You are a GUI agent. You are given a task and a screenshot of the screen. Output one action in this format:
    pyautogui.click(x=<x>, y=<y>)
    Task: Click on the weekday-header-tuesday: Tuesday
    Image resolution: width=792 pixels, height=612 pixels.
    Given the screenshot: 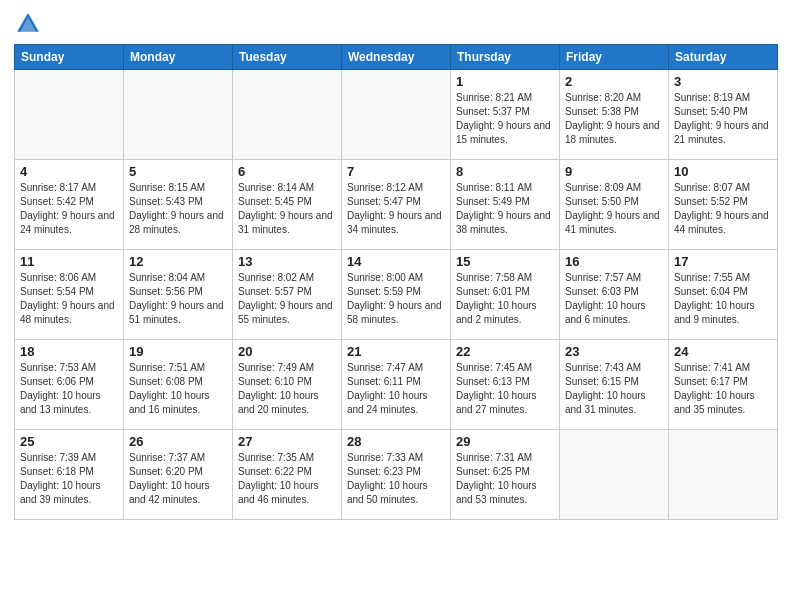 What is the action you would take?
    pyautogui.click(x=288, y=58)
    